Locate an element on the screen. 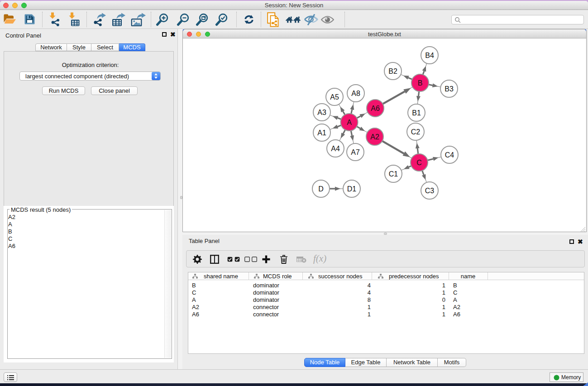 The width and height of the screenshot is (588, 386). svg-text: C3 is located at coordinates (430, 191).